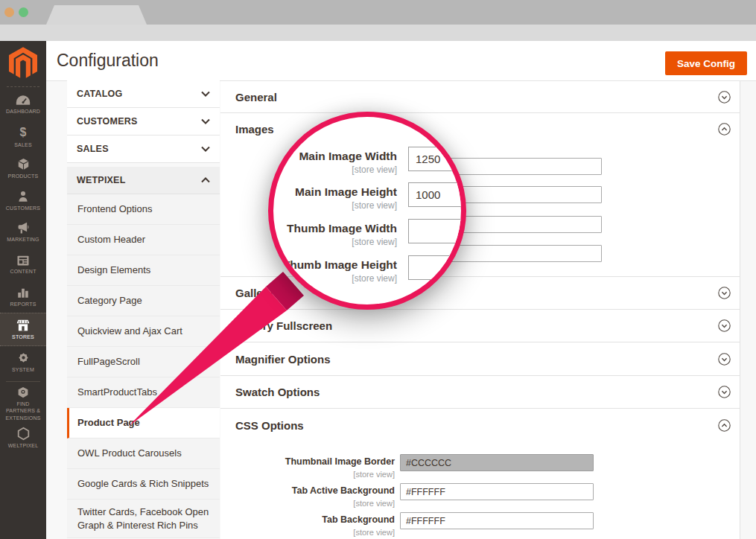 Image resolution: width=756 pixels, height=539 pixels. Describe the element at coordinates (97, 15) in the screenshot. I see `browser-tab` at that location.